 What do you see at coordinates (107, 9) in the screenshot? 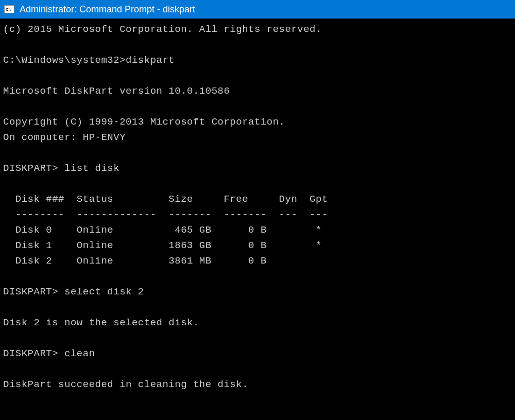
I see `window-title: Administrator: Command Prompt - diskpart` at bounding box center [107, 9].